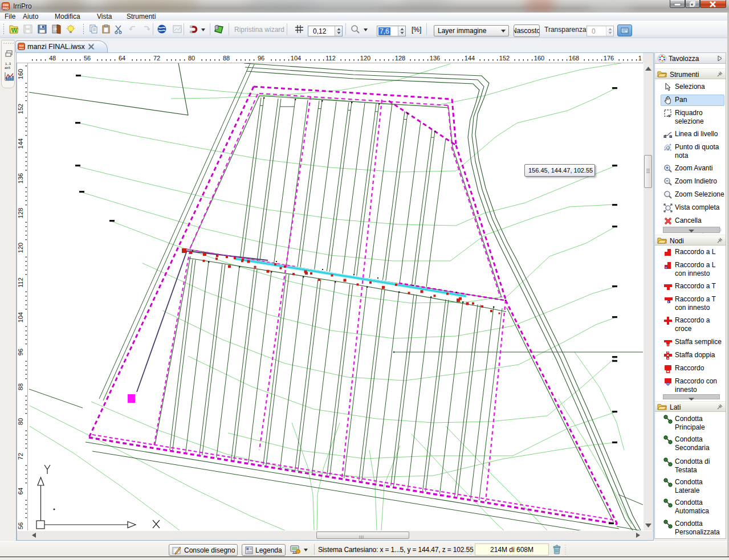 This screenshot has height=560, width=729. I want to click on svg-text: 48, so click(52, 58).